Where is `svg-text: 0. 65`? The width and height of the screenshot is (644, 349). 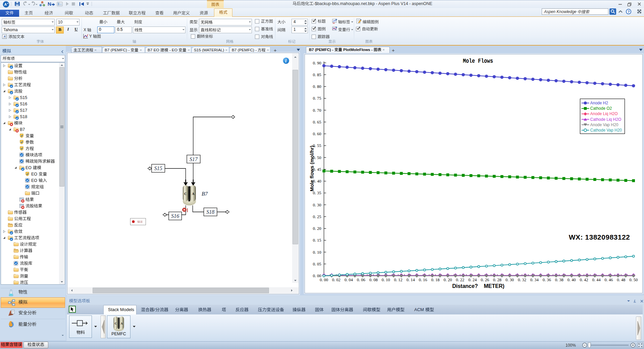
svg-text: 0. 65 is located at coordinates (317, 122).